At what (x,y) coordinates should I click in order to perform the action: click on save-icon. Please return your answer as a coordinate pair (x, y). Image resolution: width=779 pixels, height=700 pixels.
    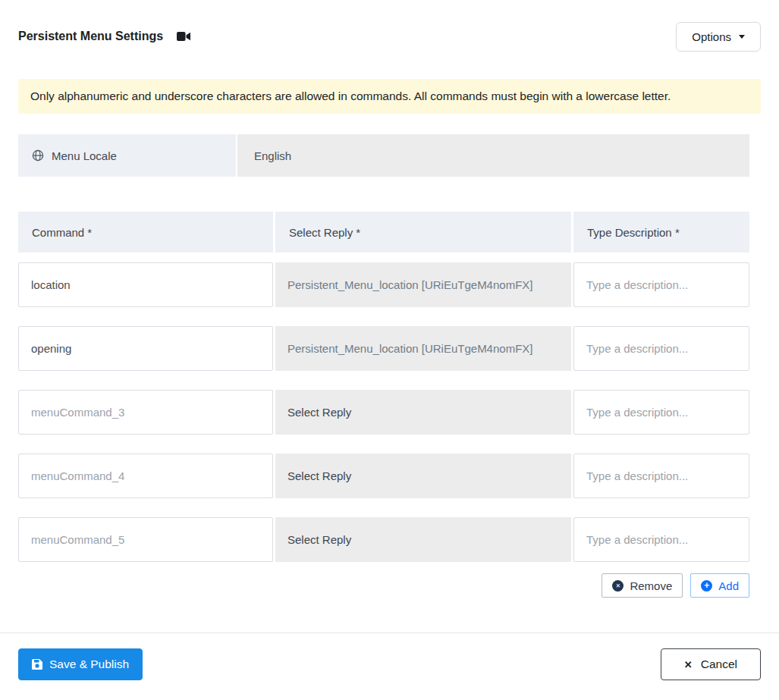
    Looking at the image, I should click on (37, 664).